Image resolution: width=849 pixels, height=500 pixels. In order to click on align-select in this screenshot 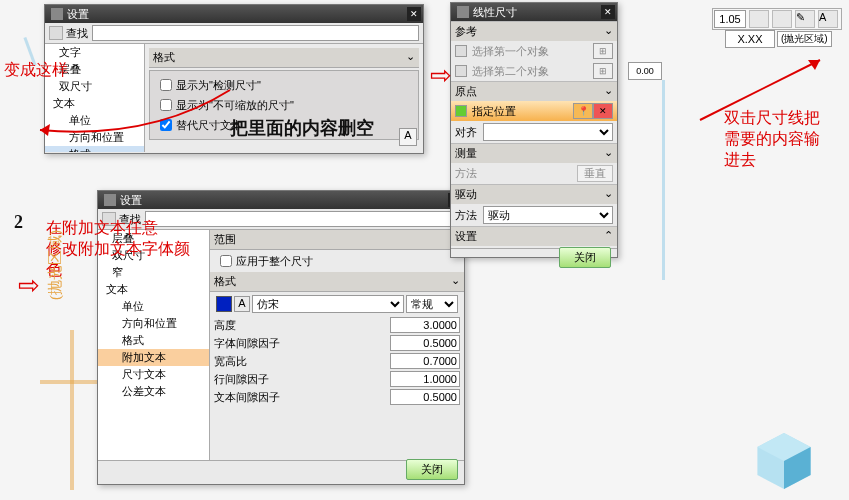, I will do `click(548, 132)`.